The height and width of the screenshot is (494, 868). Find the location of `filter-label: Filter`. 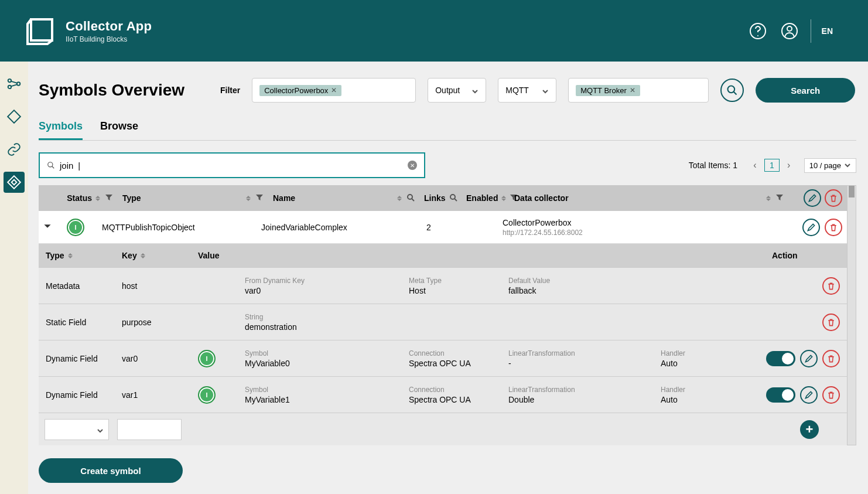

filter-label: Filter is located at coordinates (230, 90).